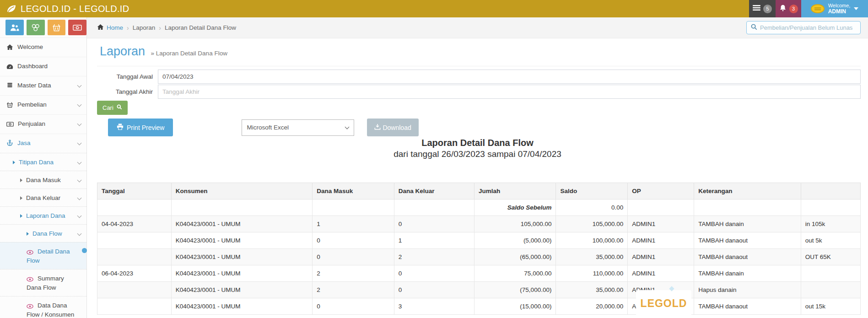 The image size is (868, 318). I want to click on messages-button: 5, so click(762, 9).